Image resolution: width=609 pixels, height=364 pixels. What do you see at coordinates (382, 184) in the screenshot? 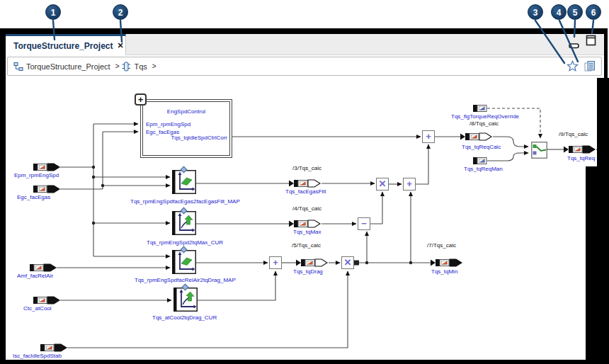
I see `mult-op-egas: ✕` at bounding box center [382, 184].